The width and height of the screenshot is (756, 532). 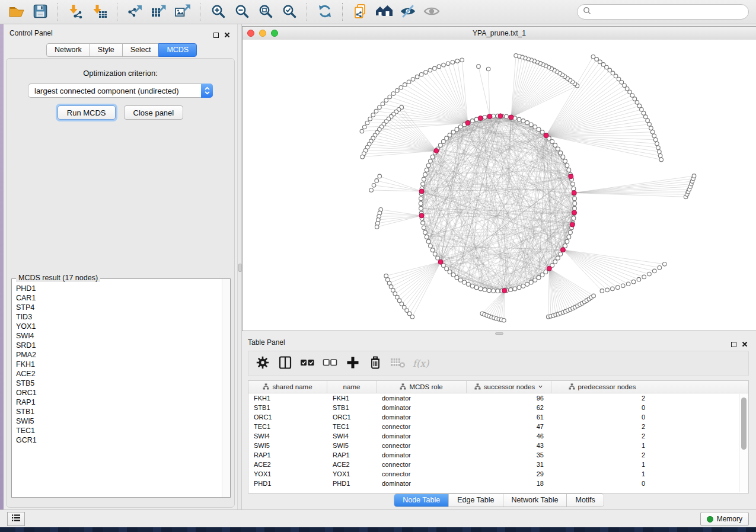 I want to click on refresh-layout-button, so click(x=325, y=12).